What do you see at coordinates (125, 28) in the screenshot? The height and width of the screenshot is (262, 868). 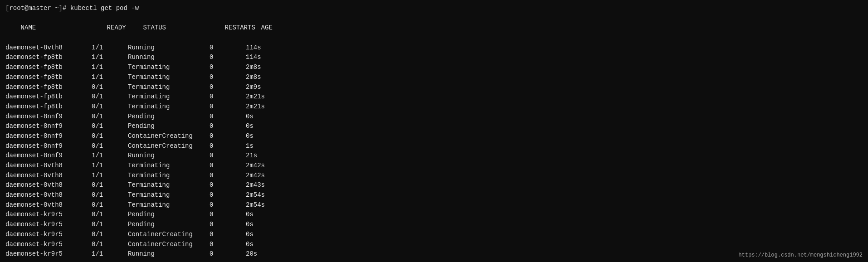 I see `header-ready: READY` at bounding box center [125, 28].